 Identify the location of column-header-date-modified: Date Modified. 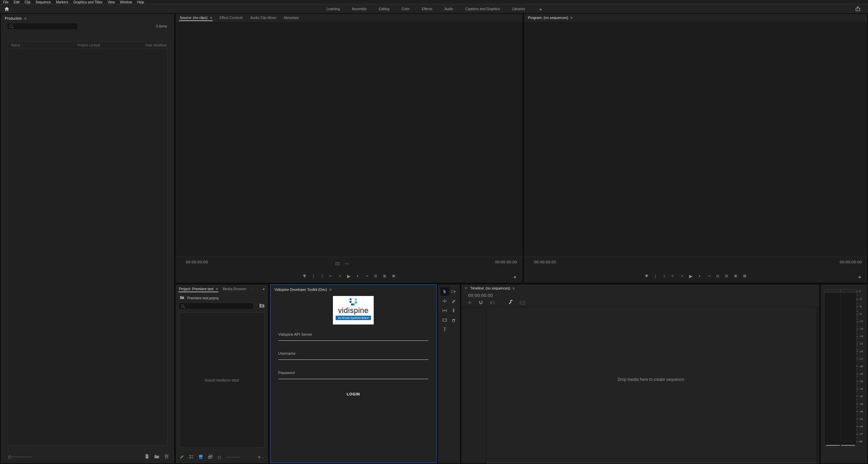
(156, 45).